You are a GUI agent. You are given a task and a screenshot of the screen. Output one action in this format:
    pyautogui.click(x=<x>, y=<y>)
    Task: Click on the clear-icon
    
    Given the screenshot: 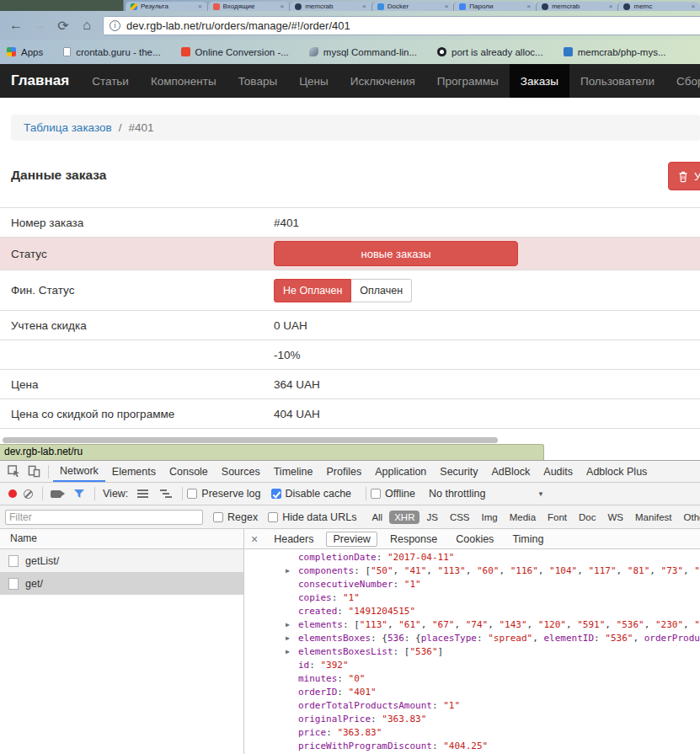 What is the action you would take?
    pyautogui.click(x=29, y=494)
    